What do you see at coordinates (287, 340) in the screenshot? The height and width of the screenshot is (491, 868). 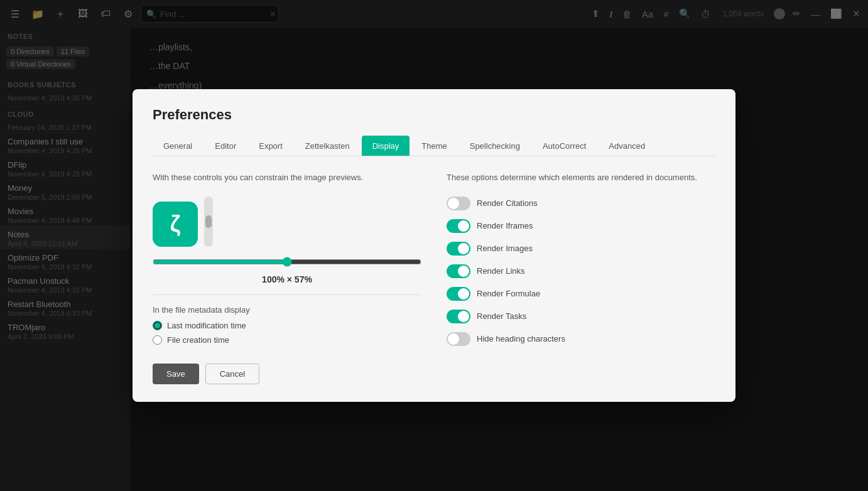 I see `radio-file-creation: File creation time` at bounding box center [287, 340].